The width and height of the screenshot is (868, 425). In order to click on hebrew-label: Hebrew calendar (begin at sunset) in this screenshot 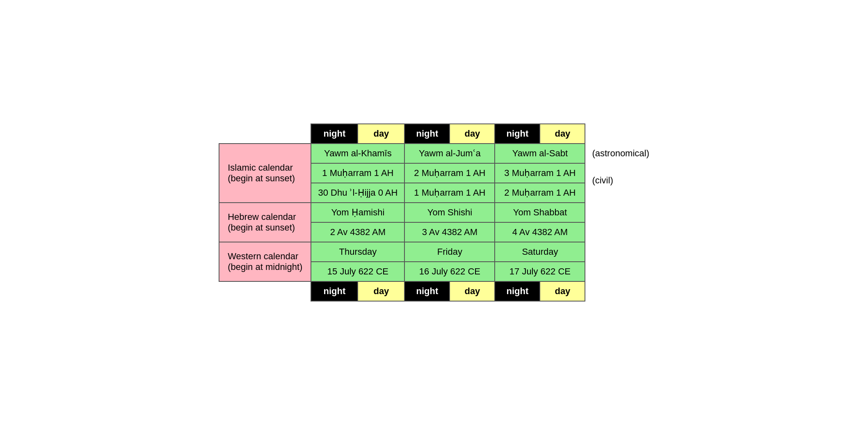, I will do `click(265, 222)`.